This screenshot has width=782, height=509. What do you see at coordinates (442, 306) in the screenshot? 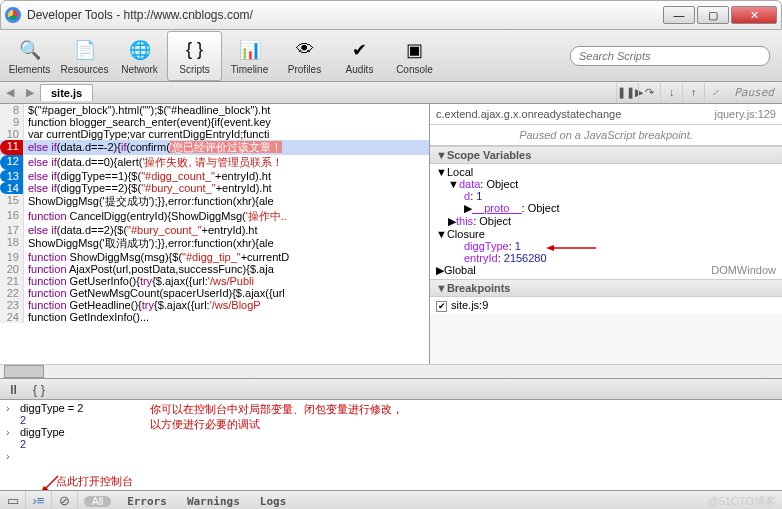
I see `bp-checkbox: ✔` at bounding box center [442, 306].